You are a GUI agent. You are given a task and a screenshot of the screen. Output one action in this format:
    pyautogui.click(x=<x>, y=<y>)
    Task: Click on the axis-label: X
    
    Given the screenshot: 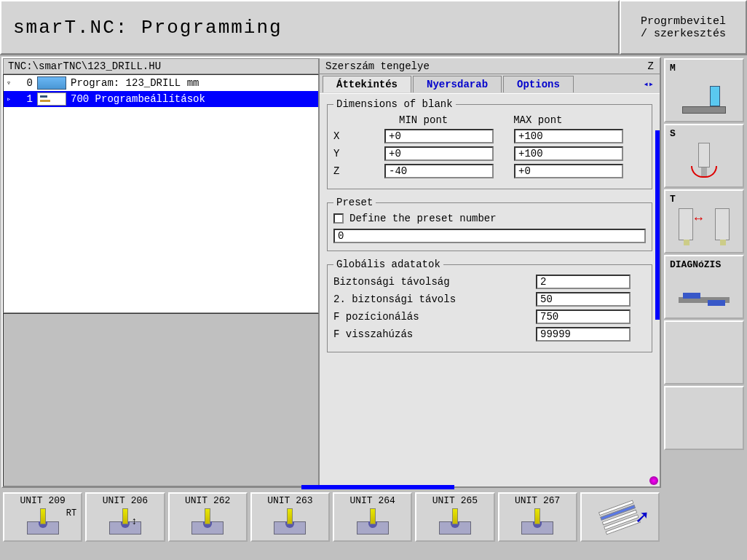 What is the action you would take?
    pyautogui.click(x=359, y=136)
    